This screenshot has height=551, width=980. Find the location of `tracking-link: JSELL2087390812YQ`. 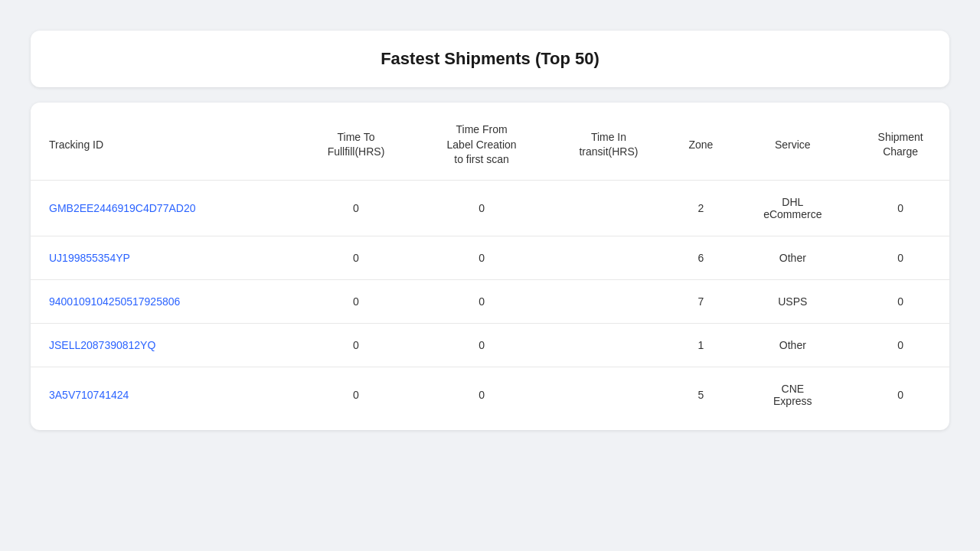

tracking-link: JSELL2087390812YQ is located at coordinates (103, 345).